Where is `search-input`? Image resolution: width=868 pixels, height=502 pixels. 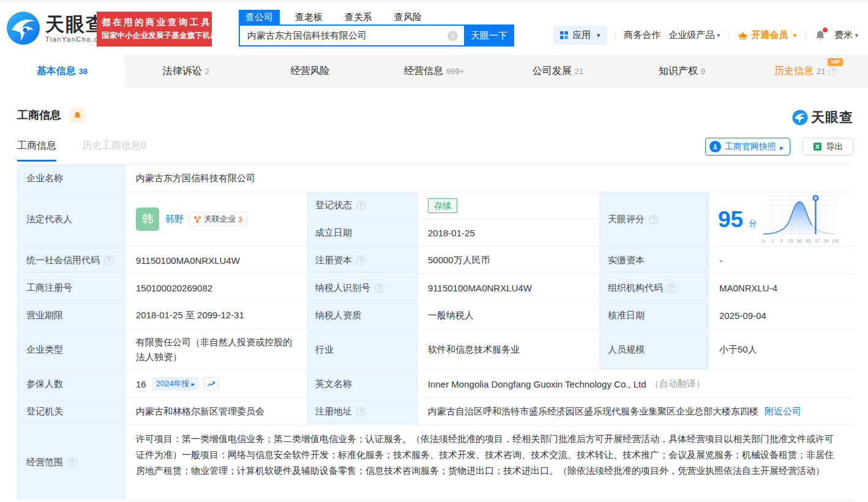 search-input is located at coordinates (344, 36).